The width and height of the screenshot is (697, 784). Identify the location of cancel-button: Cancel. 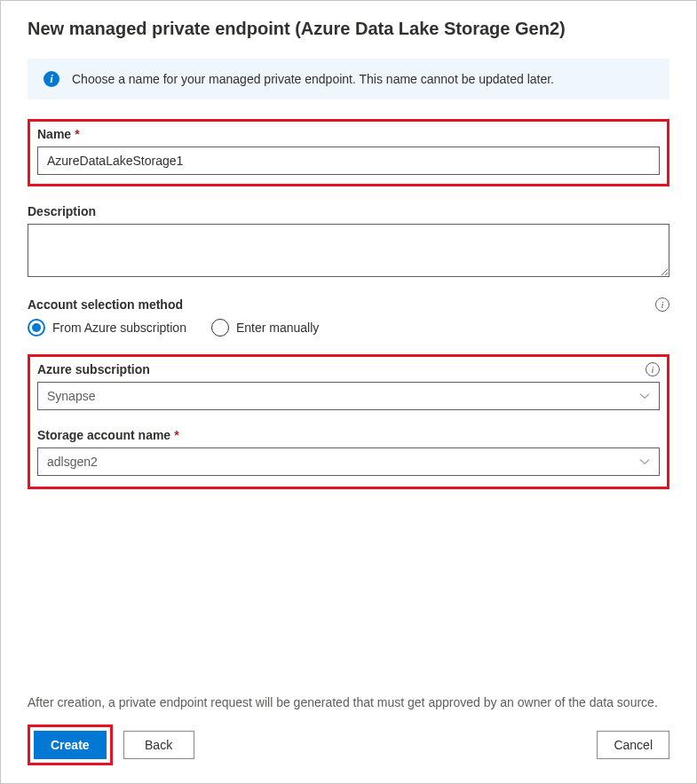
(633, 745).